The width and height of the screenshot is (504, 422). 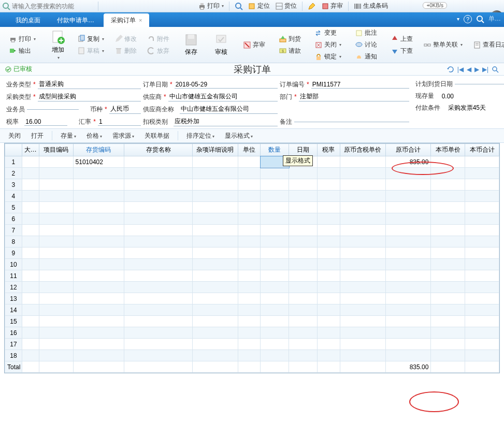 What do you see at coordinates (252, 276) in the screenshot?
I see `table-row: 11` at bounding box center [252, 276].